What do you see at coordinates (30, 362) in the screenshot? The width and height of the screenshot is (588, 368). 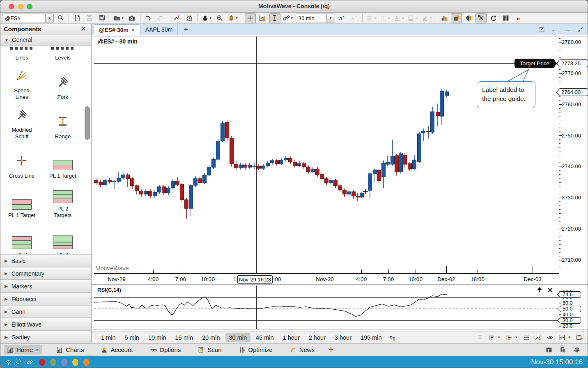 I see `link-icon` at bounding box center [30, 362].